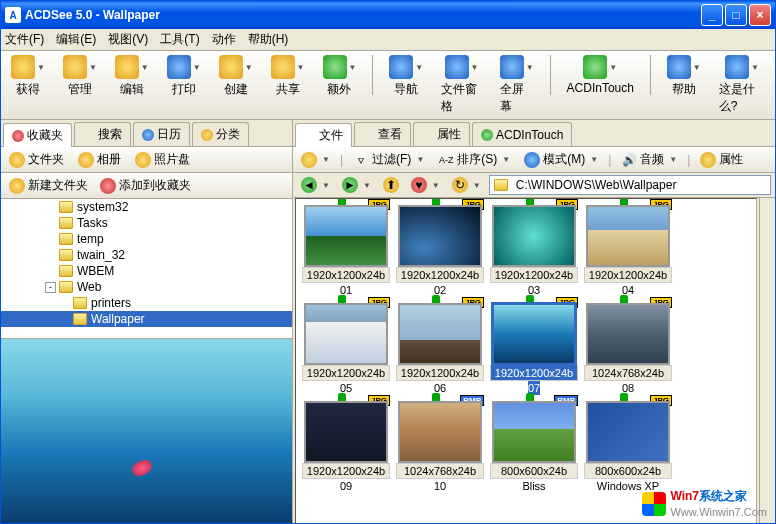 Image resolution: width=776 pixels, height=524 pixels. Describe the element at coordinates (66, 271) in the screenshot. I see `folder-icon` at that location.